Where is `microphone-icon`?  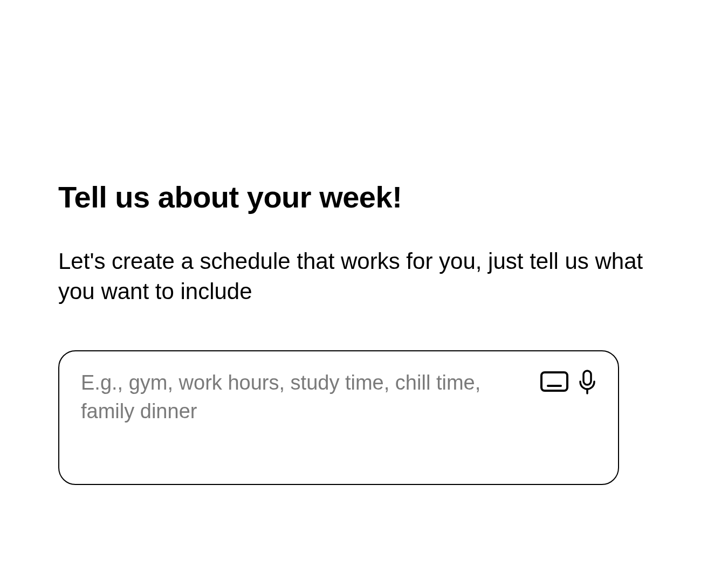
microphone-icon is located at coordinates (587, 383).